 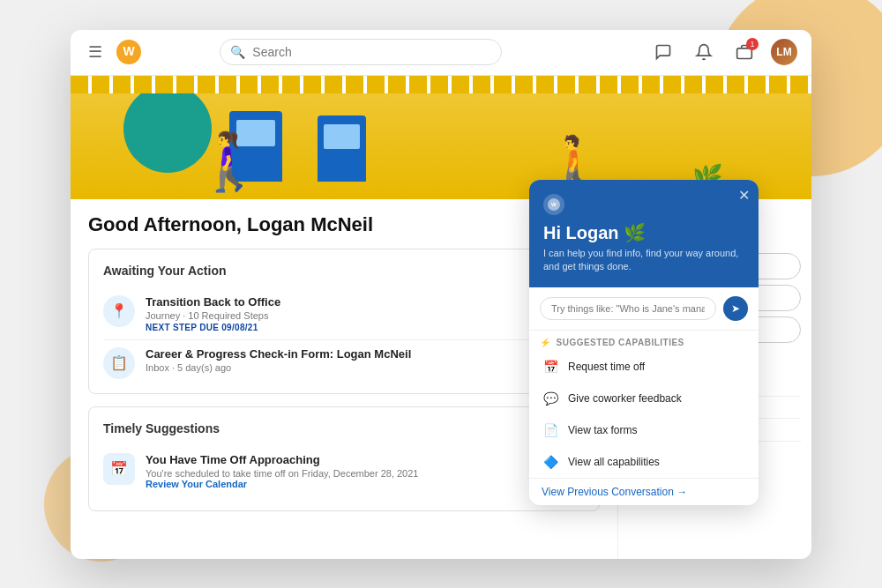 I want to click on action-subtitle-0: Journey · 10 Required Steps, so click(x=213, y=316).